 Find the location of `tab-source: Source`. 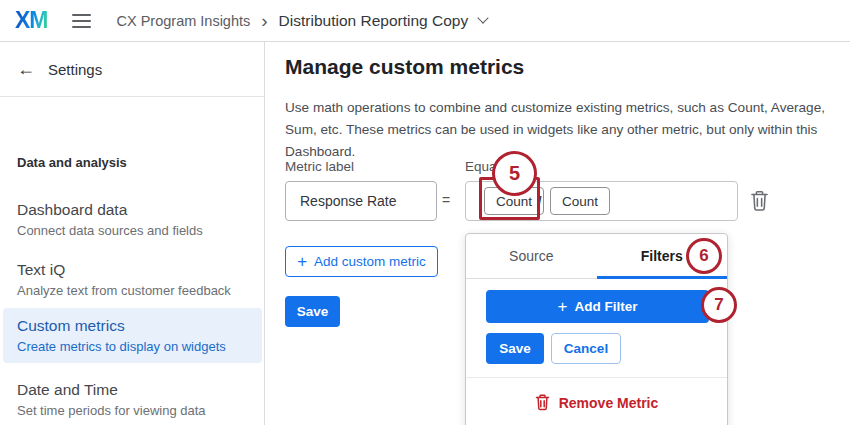

tab-source: Source is located at coordinates (532, 256).